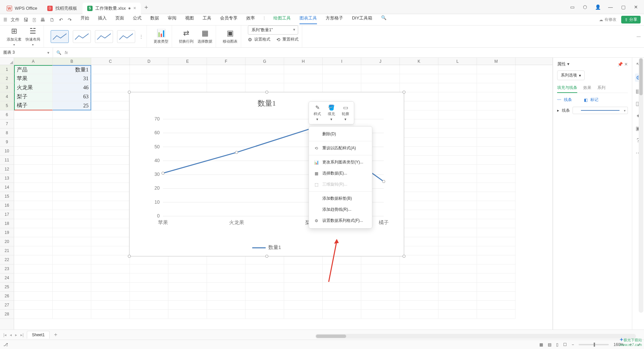  Describe the element at coordinates (34, 20) in the screenshot. I see `export-icon: ⍐` at that location.